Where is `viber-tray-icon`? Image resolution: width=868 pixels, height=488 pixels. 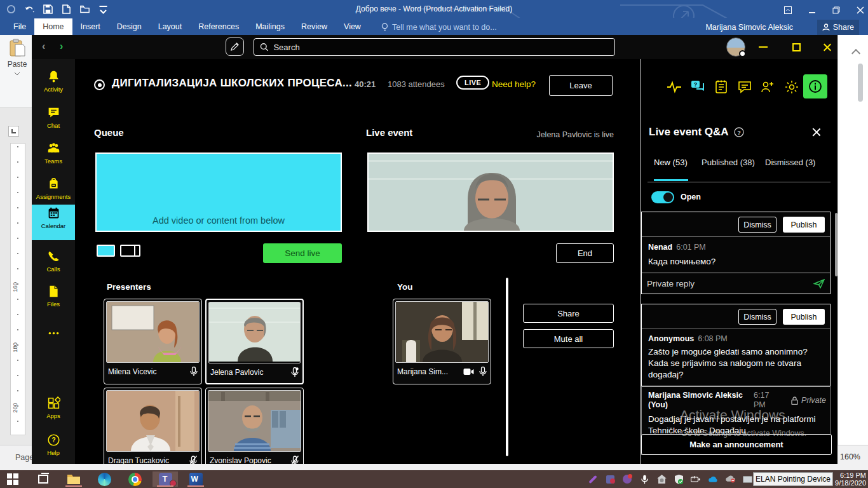
viber-tray-icon is located at coordinates (627, 479).